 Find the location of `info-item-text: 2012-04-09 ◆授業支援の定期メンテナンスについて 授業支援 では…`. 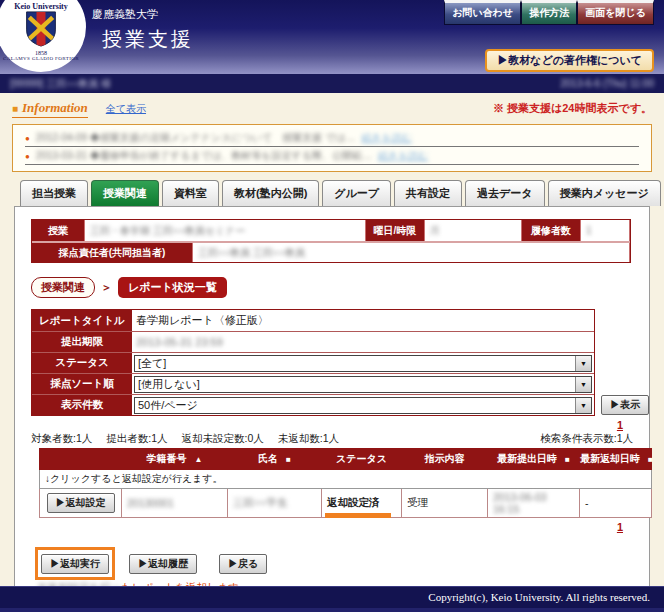

info-item-text: 2012-04-09 ◆授業支援の定期メンテナンスについて 授業支援 では… is located at coordinates (196, 138).